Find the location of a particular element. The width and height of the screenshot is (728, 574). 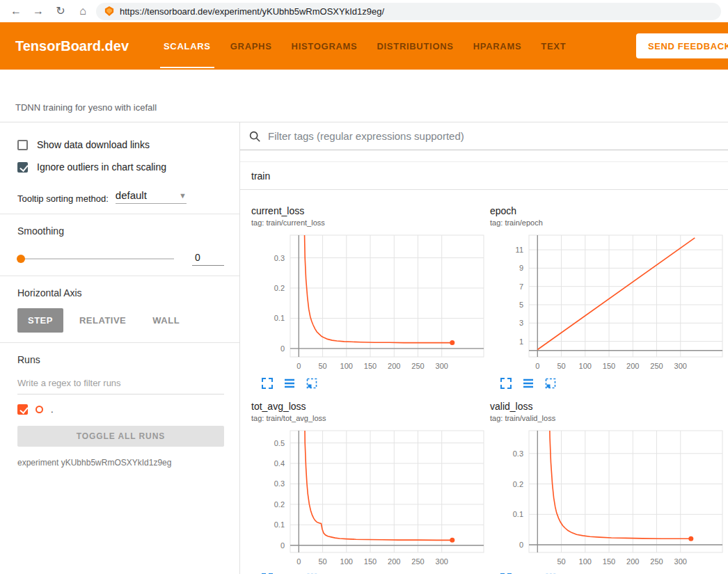

search-icon is located at coordinates (255, 136).